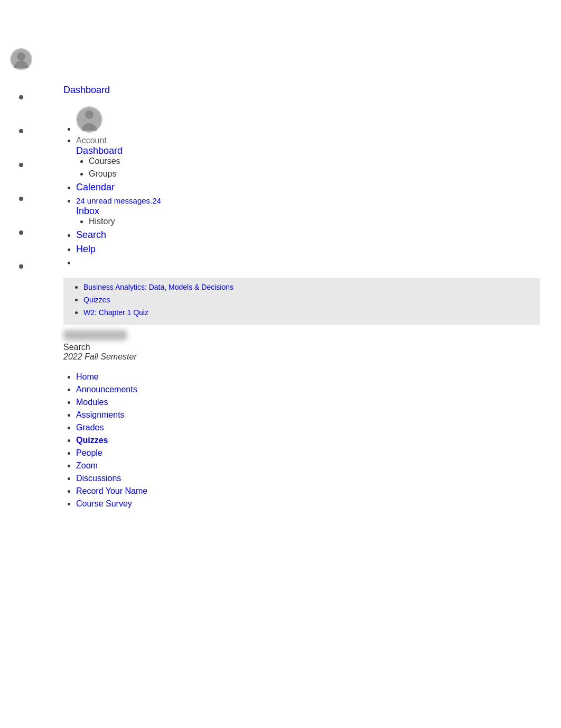 This screenshot has width=561, height=728. What do you see at coordinates (308, 263) in the screenshot?
I see `extra-dot-item` at bounding box center [308, 263].